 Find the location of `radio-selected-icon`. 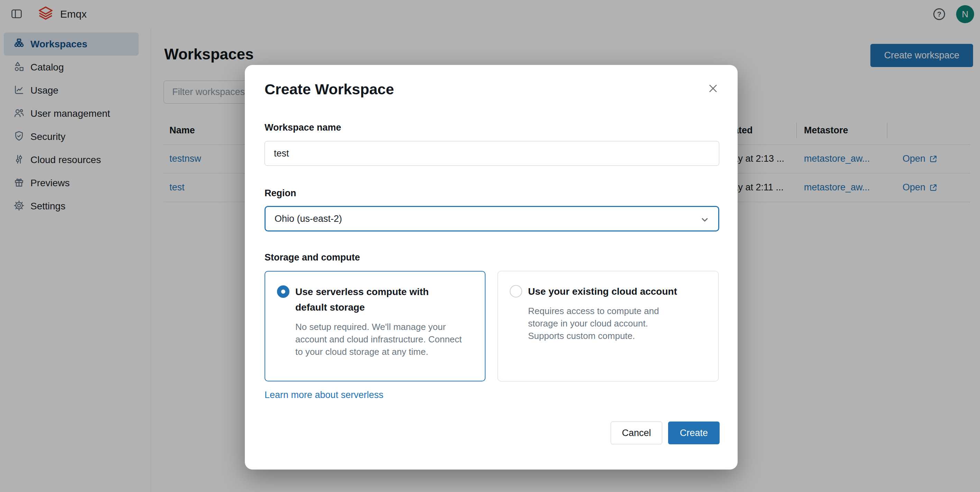

radio-selected-icon is located at coordinates (283, 292).